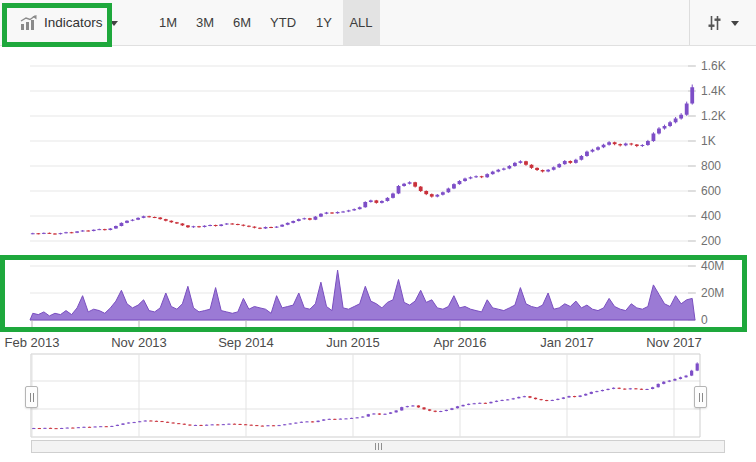 This screenshot has height=462, width=756. I want to click on price-axis-label: 1.6K, so click(714, 66).